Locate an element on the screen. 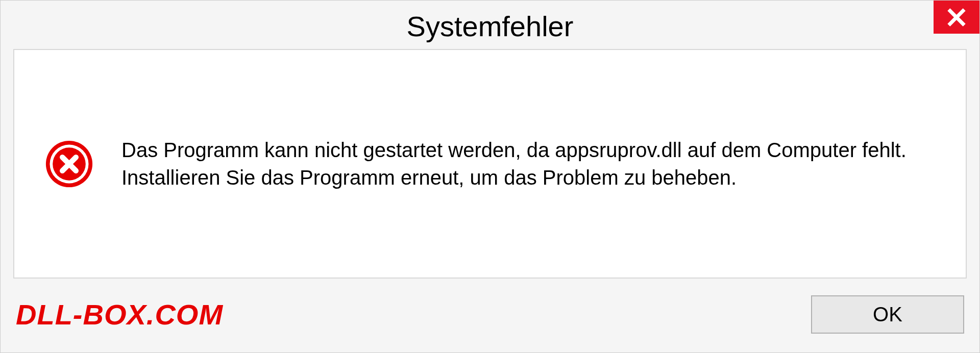 This screenshot has height=353, width=980. close-icon is located at coordinates (957, 17).